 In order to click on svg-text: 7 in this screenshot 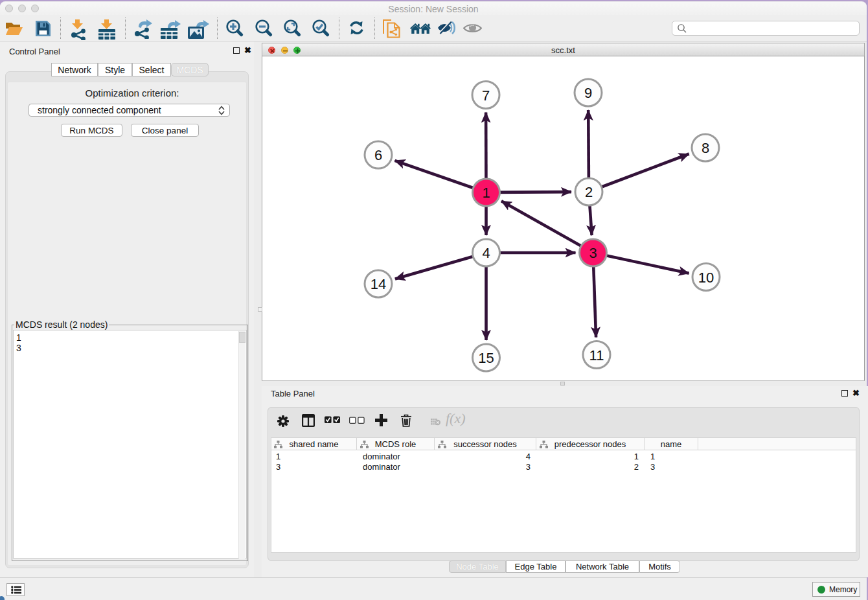, I will do `click(486, 96)`.